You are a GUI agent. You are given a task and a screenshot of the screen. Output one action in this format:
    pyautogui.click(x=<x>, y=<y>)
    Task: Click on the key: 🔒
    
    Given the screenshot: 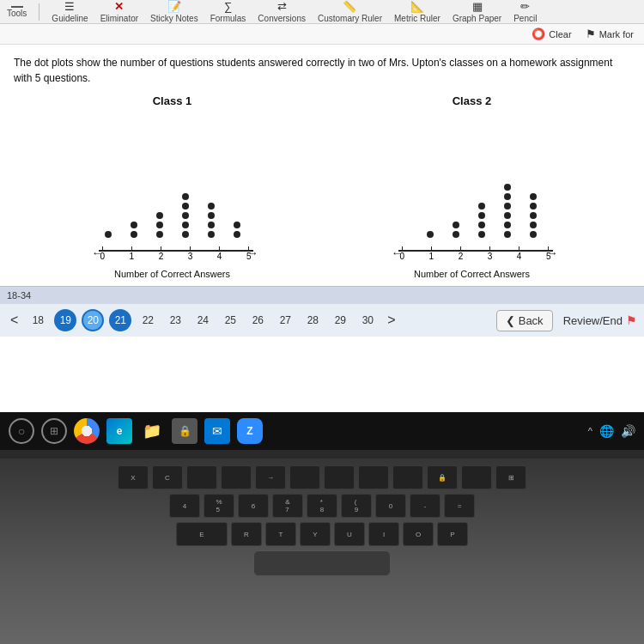 What is the action you would take?
    pyautogui.click(x=442, y=477)
    